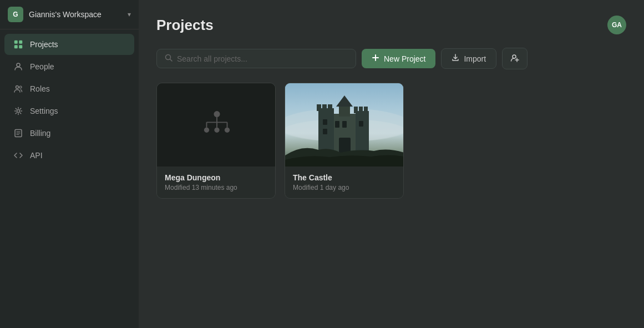  Describe the element at coordinates (216, 188) in the screenshot. I see `project-meta-mega-dungeon: Modified 13 minutes ago` at that location.